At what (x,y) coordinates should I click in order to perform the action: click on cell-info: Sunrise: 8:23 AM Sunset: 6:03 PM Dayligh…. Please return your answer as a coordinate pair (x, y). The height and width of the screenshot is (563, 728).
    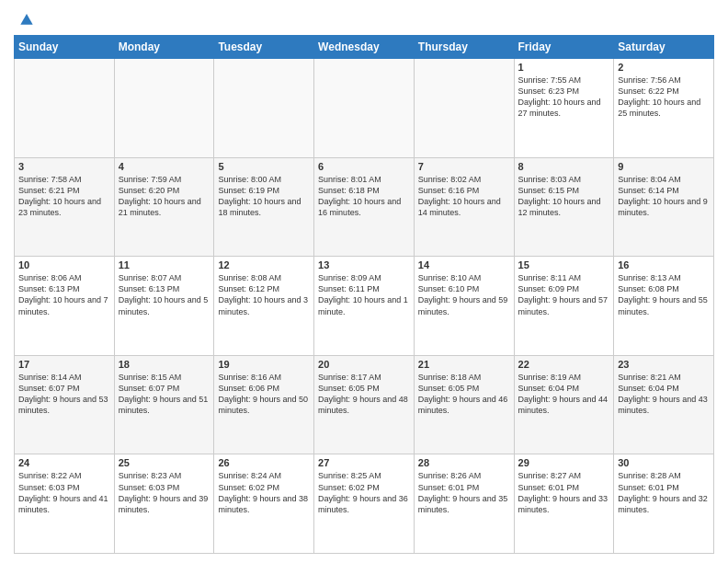
    Looking at the image, I should click on (165, 493).